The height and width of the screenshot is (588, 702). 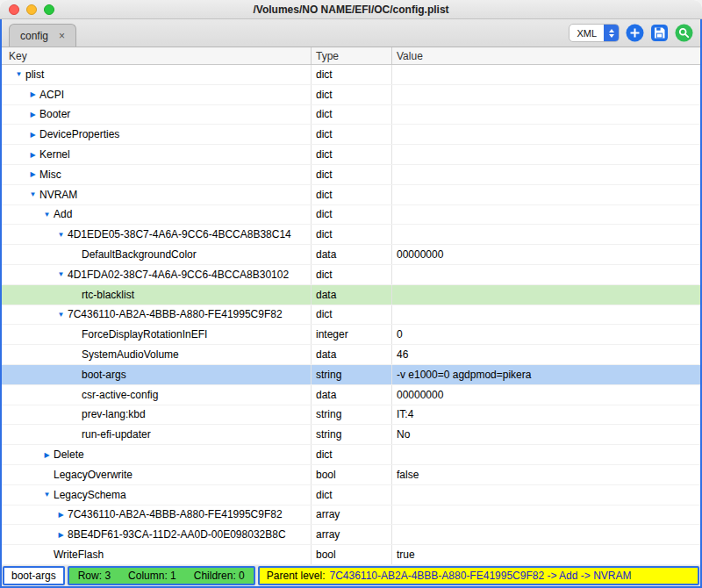 I want to click on table-row: ▼ plist dict, so click(x=351, y=75).